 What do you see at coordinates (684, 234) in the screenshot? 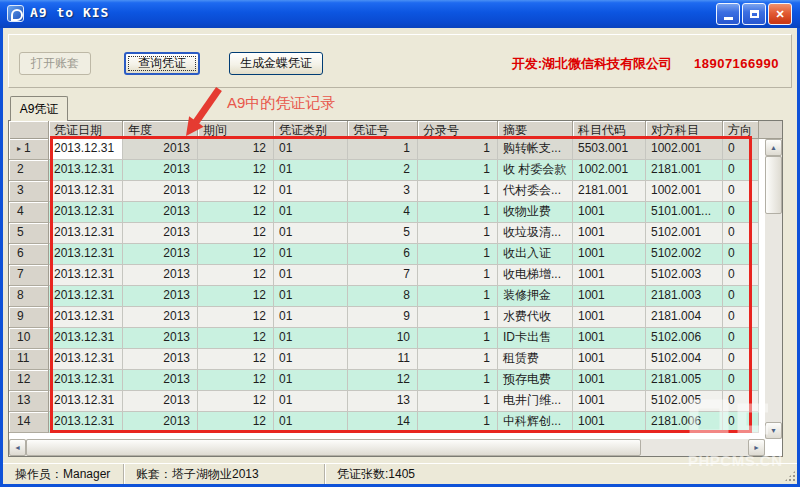
I see `cell-opp: 5102.001` at bounding box center [684, 234].